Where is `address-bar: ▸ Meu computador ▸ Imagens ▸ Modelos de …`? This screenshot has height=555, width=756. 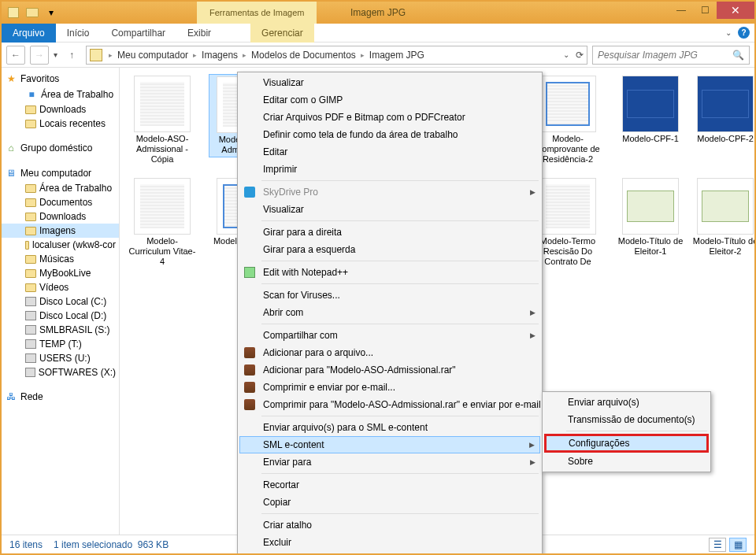
address-bar: ▸ Meu computador ▸ Imagens ▸ Modelos de … is located at coordinates (337, 55).